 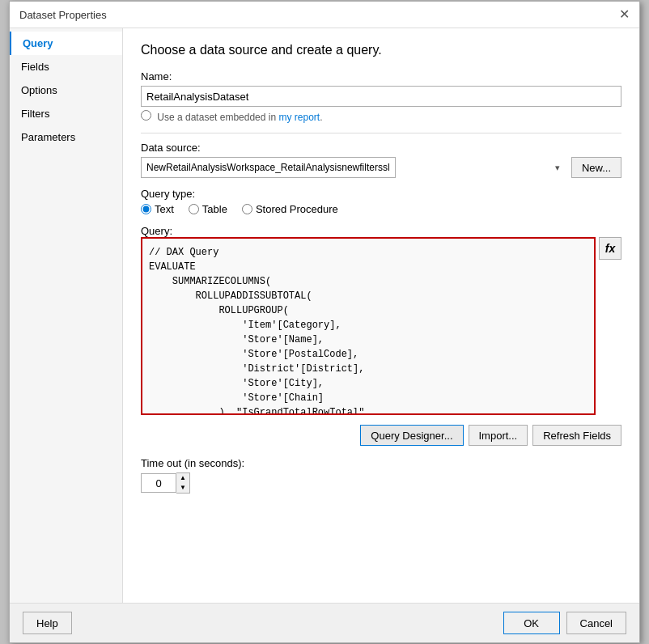 I want to click on timeout-spinner: ▲ ▼, so click(x=183, y=483).